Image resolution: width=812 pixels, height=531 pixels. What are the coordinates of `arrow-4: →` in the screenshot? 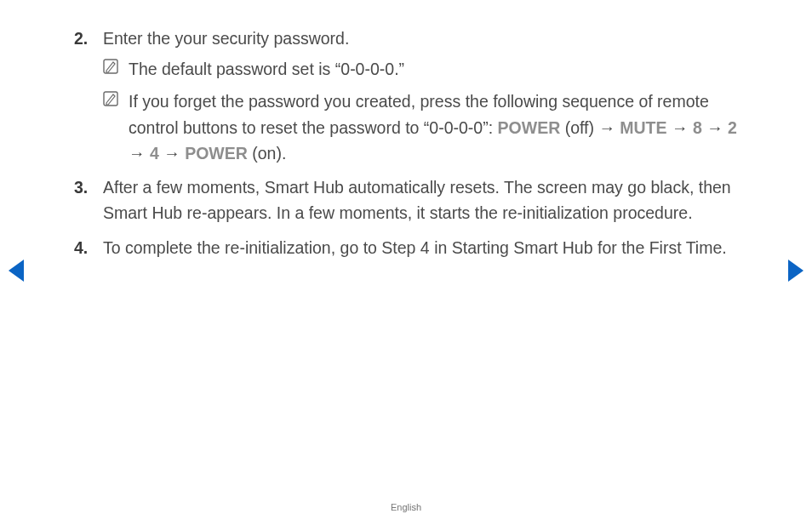 It's located at (137, 153).